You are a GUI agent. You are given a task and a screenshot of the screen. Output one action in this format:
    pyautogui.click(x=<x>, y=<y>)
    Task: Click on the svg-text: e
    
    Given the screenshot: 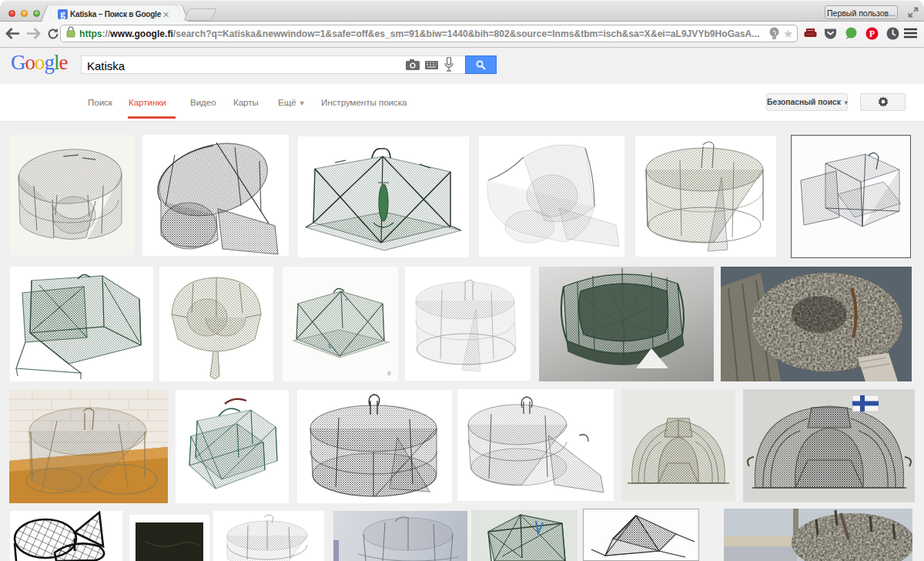 What is the action you would take?
    pyautogui.click(x=390, y=373)
    